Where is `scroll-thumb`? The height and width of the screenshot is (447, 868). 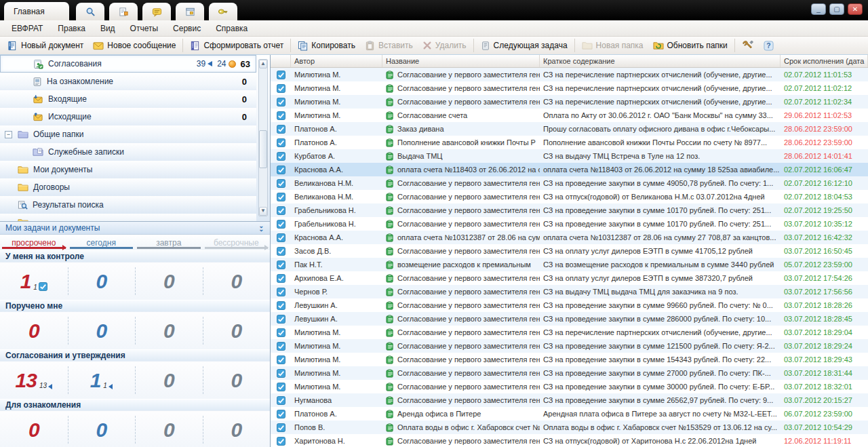
scroll-thumb is located at coordinates (263, 149).